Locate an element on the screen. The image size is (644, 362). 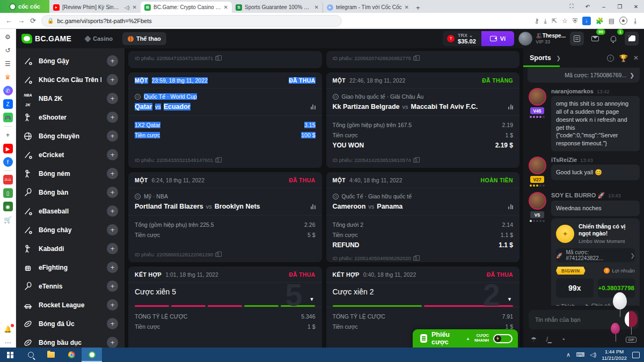
browser-tab-2: BC.Game: Crypto Casino Gam✕ is located at coordinates (186, 8).